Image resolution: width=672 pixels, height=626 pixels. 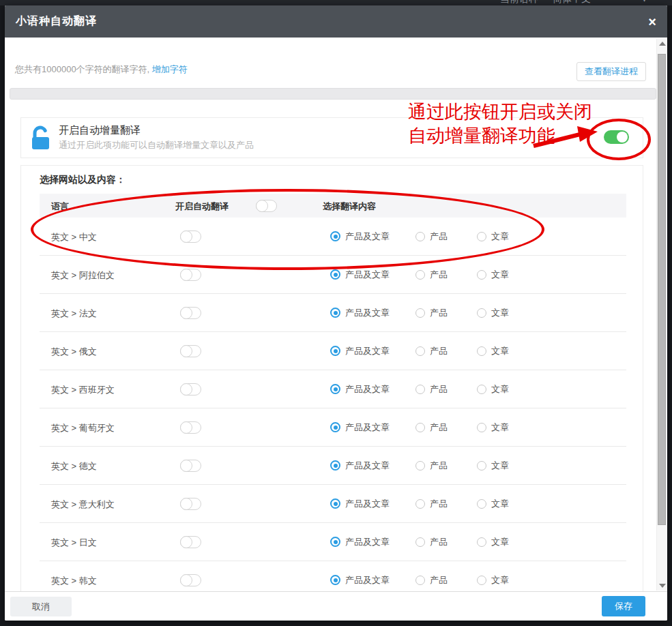 What do you see at coordinates (74, 352) in the screenshot?
I see `language-pair-label: 英文 > 俄文` at bounding box center [74, 352].